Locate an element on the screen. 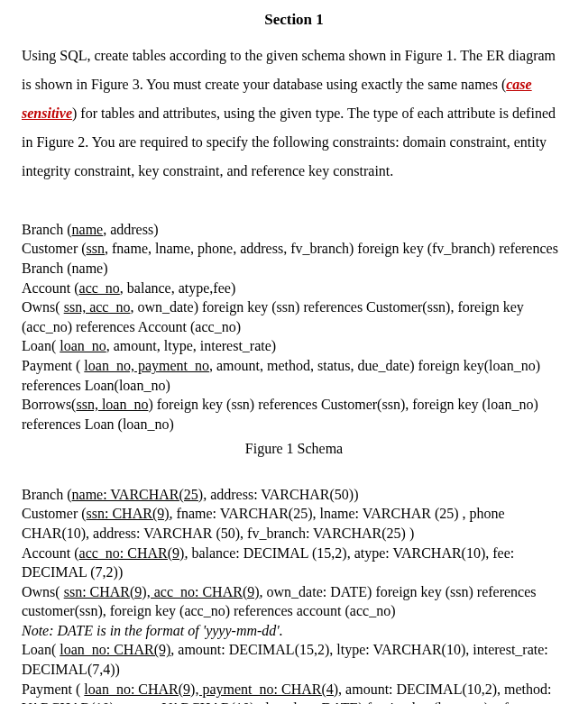 Image resolution: width=588 pixels, height=704 pixels. payment2-key: loan_no: CHAR(9), payment_no: CHAR(4) is located at coordinates (211, 689).